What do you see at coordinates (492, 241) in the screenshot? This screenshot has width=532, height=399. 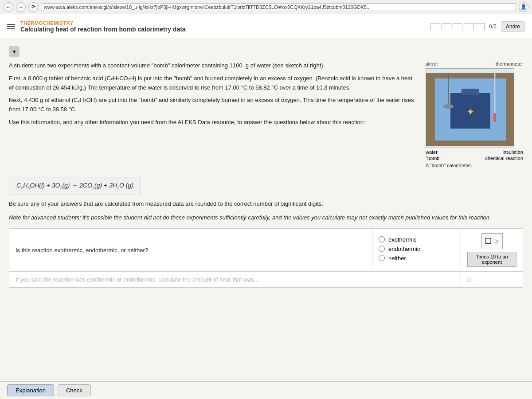 I see `times10-tool-box: ☐ ☞` at bounding box center [492, 241].